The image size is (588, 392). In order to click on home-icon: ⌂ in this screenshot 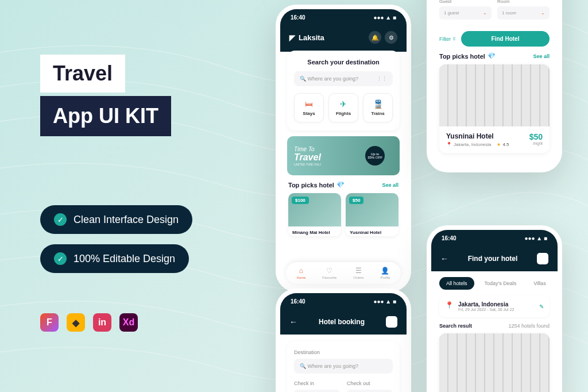, I will do `click(301, 271)`.